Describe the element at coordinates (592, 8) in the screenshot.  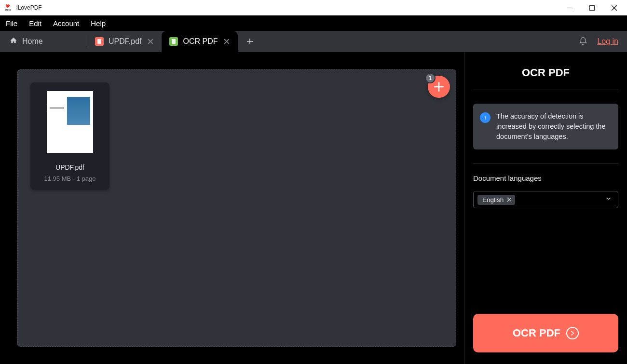
I see `window-controls` at that location.